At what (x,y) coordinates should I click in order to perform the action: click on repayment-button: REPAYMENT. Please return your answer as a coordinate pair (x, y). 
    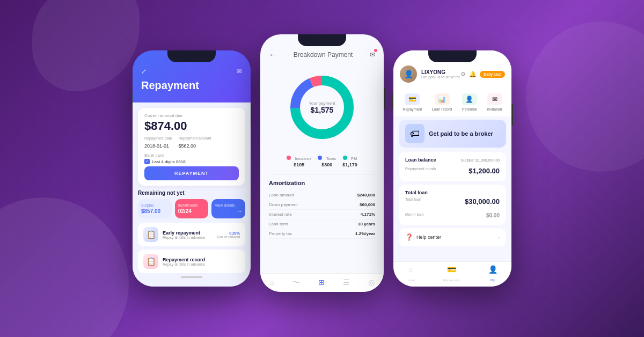
    Looking at the image, I should click on (192, 173).